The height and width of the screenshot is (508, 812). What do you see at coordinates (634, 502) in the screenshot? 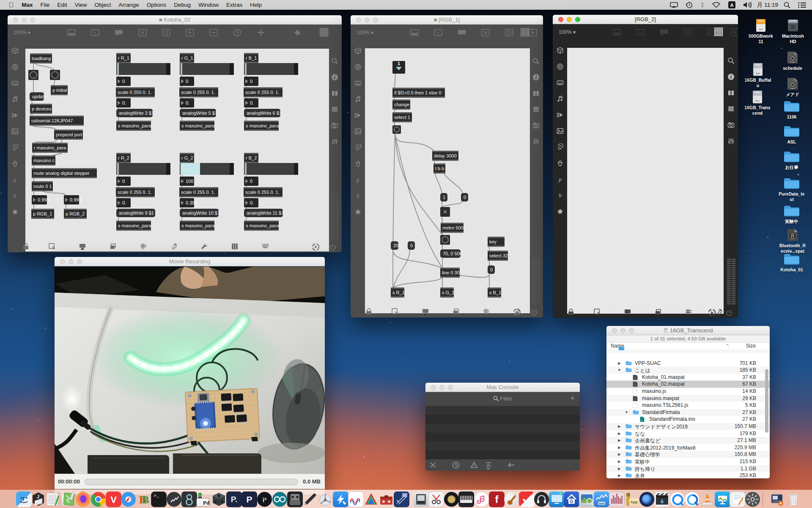
I see `svg-text: App` at bounding box center [634, 502].